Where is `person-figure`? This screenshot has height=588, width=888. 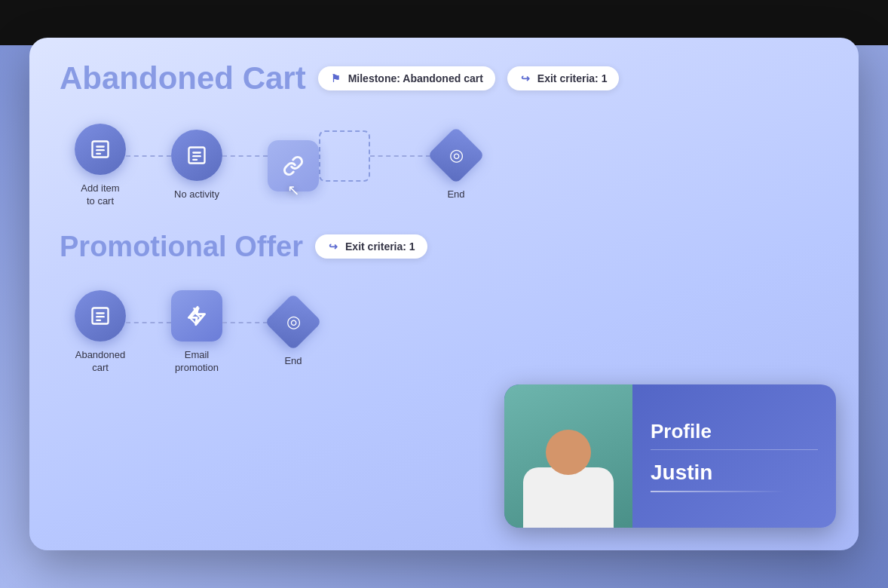 person-figure is located at coordinates (568, 475).